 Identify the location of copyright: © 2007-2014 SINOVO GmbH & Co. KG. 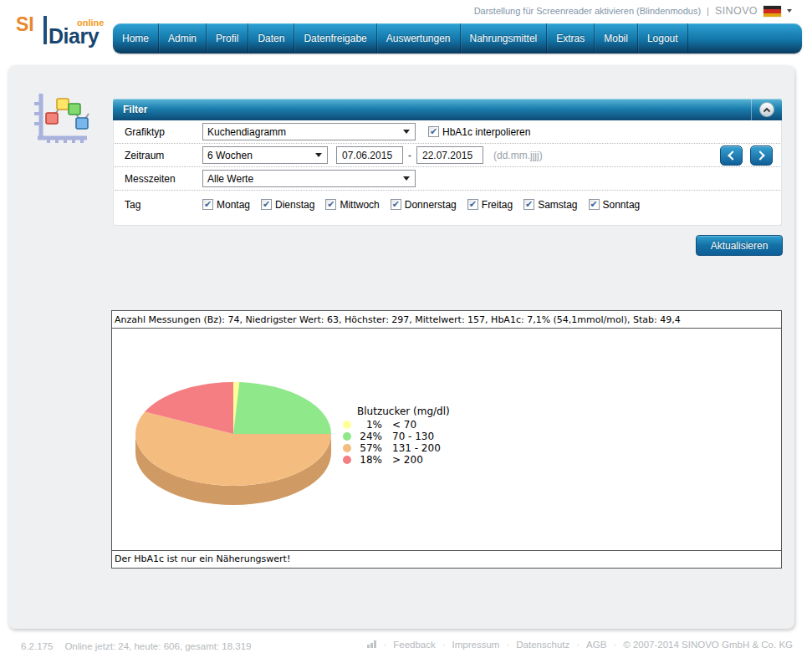
(707, 645).